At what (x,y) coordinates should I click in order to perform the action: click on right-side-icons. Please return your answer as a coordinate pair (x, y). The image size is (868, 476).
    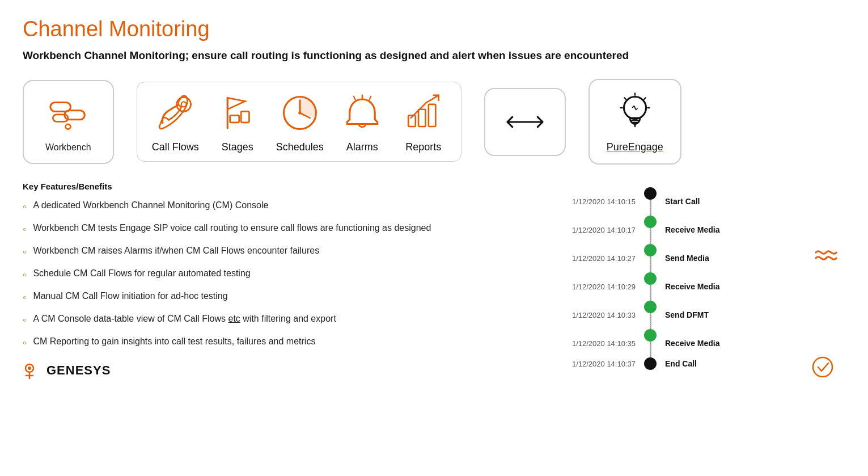
    Looking at the image, I should click on (828, 284).